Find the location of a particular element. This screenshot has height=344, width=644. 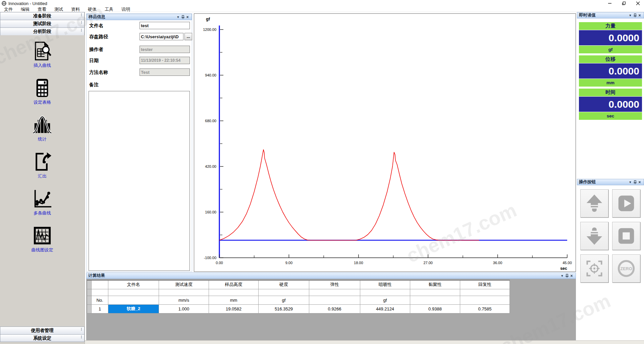

remark-label: 备注 is located at coordinates (94, 85).